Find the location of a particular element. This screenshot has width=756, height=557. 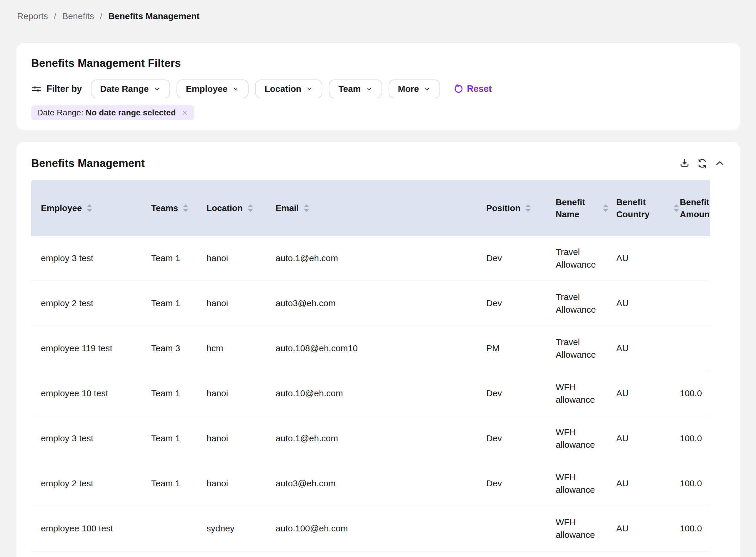

cell-employee: employ 3 test is located at coordinates (96, 438).